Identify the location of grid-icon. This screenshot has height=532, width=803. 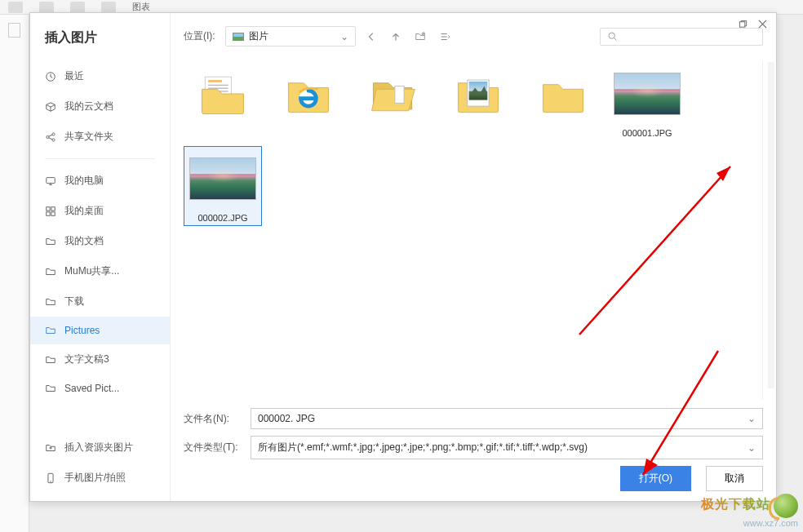
(51, 211).